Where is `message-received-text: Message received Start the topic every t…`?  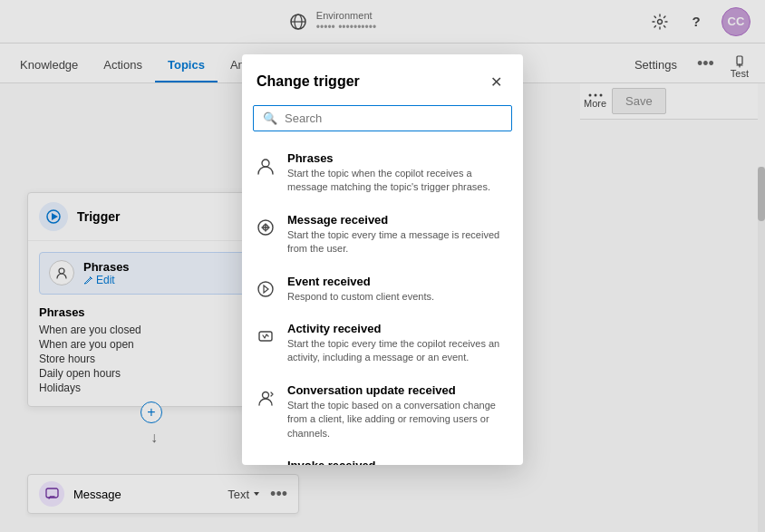
message-received-text: Message received Start the topic every t… is located at coordinates (400, 235).